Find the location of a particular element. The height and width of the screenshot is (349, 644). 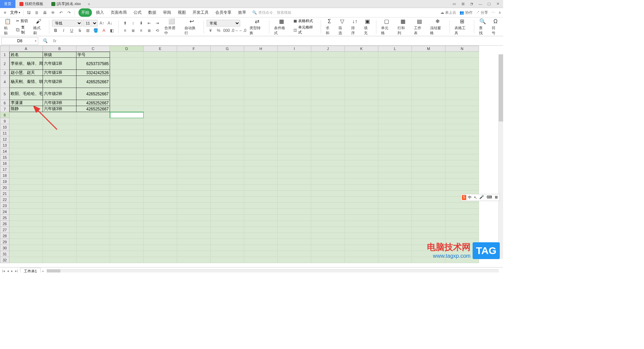

cell-G16 is located at coordinates (227, 163).